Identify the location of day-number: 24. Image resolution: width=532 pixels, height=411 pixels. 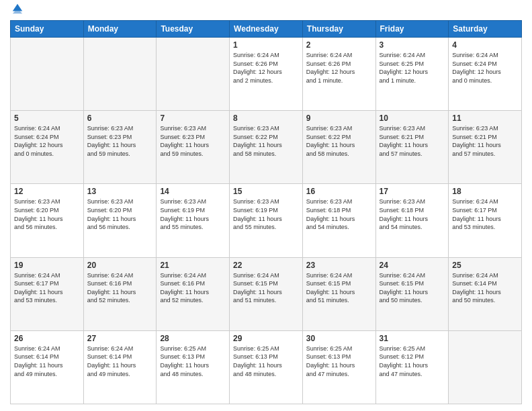
(412, 265).